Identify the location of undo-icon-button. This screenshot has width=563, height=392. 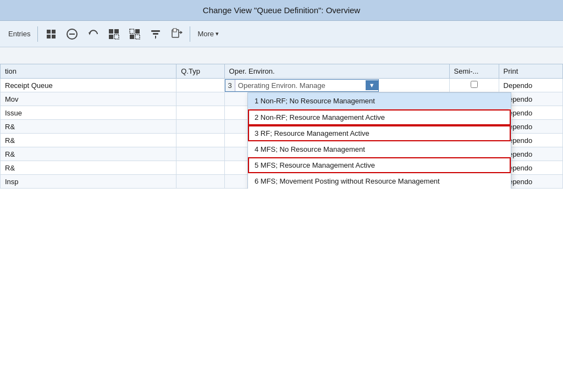
(93, 34).